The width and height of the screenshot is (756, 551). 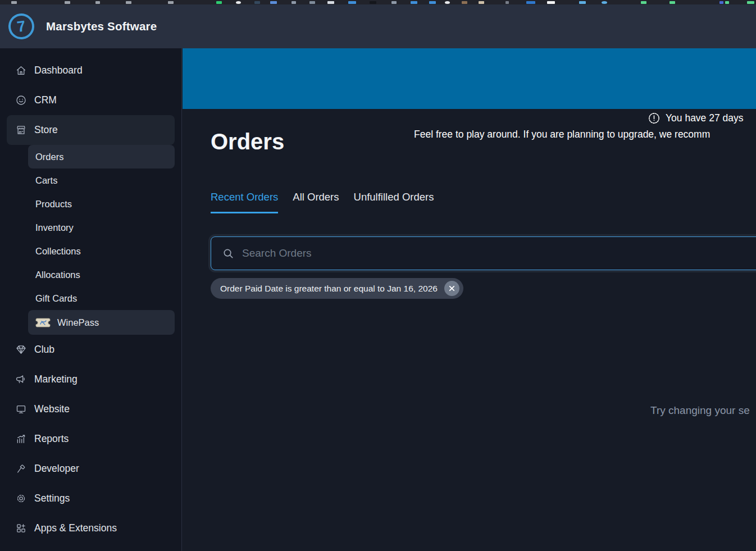 I want to click on tab-unfulfilled-orders: Unfulfilled Orders, so click(x=394, y=202).